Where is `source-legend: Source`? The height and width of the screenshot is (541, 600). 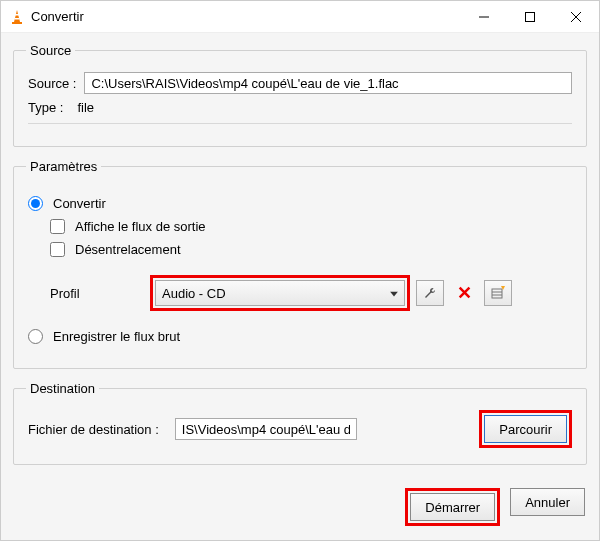
source-legend: Source is located at coordinates (50, 50).